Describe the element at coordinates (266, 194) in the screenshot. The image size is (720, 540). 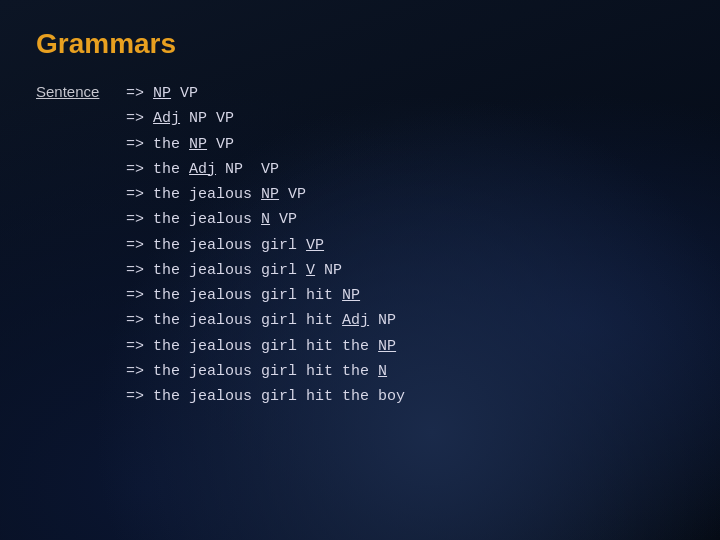
I see `rule-line: => the jealous NP VP` at that location.